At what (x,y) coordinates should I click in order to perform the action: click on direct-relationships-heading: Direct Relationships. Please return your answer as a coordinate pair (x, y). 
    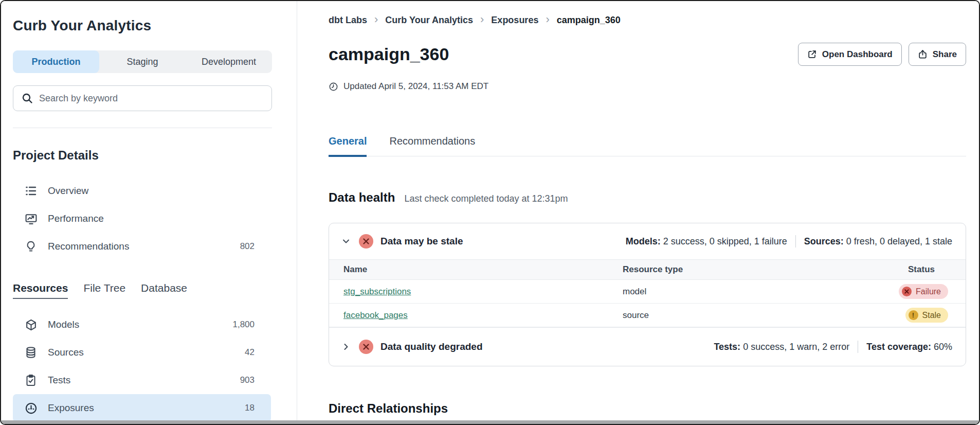
    Looking at the image, I should click on (647, 409).